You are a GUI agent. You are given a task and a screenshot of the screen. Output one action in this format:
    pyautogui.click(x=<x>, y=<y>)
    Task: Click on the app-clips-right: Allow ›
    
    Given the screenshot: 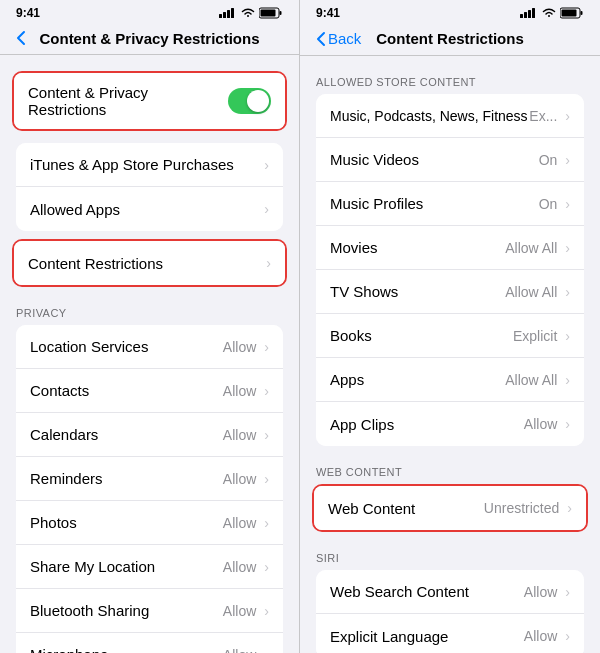 What is the action you would take?
    pyautogui.click(x=547, y=424)
    